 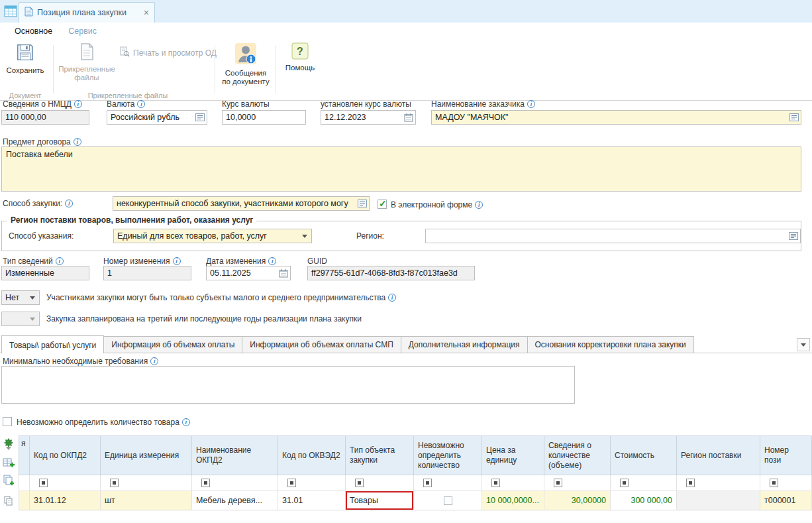 What do you see at coordinates (157, 117) in the screenshot?
I see `currency-field: Российский рубль` at bounding box center [157, 117].